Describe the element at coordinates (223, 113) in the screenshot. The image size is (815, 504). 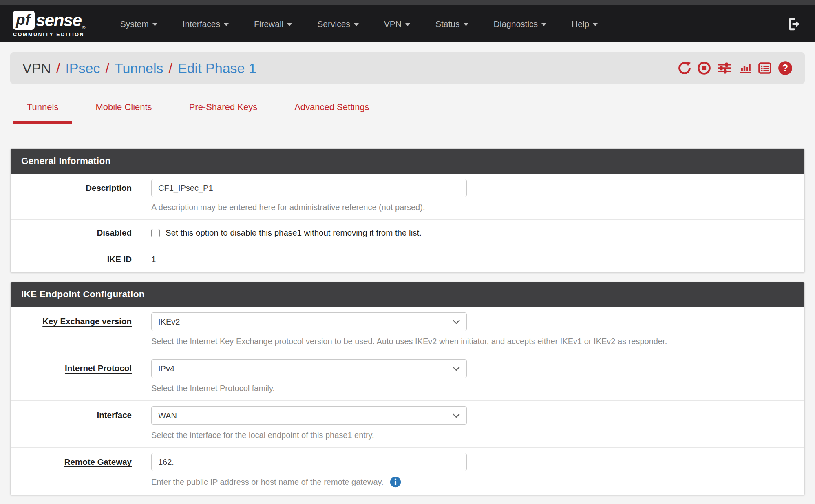
I see `tab-pre-shared-keys: Pre-Shared Keys` at that location.